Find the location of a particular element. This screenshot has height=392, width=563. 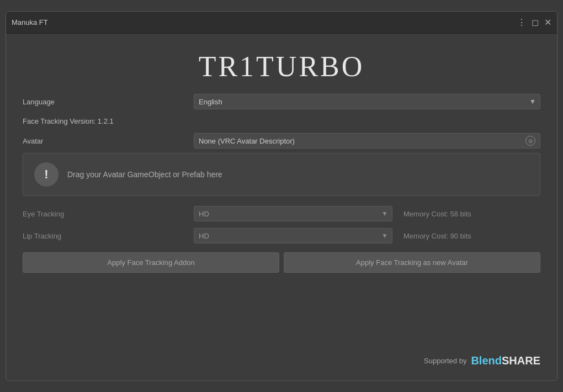

avatar-field-text: None (VRC Avatar Descriptor) is located at coordinates (362, 141).